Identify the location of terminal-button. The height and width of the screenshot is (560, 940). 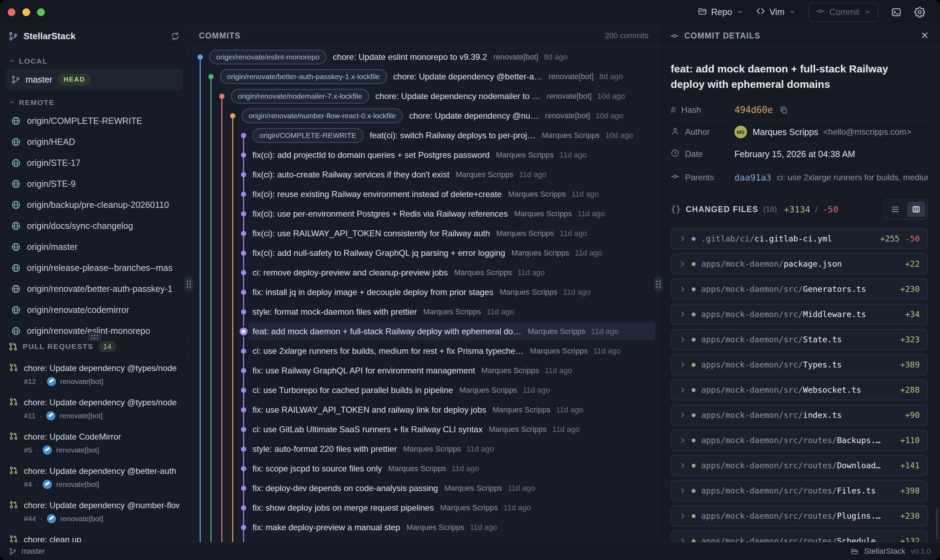
(896, 12).